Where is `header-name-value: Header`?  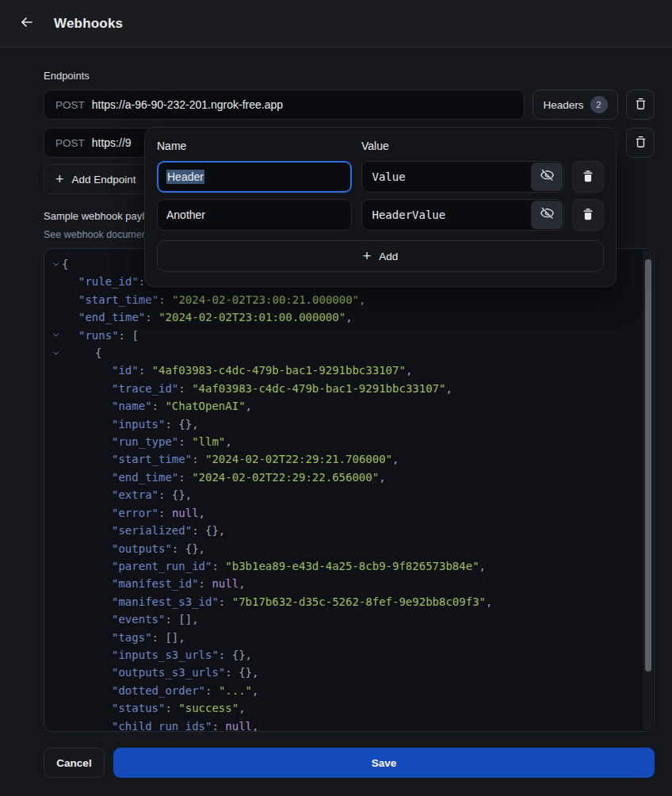 header-name-value: Header is located at coordinates (185, 177).